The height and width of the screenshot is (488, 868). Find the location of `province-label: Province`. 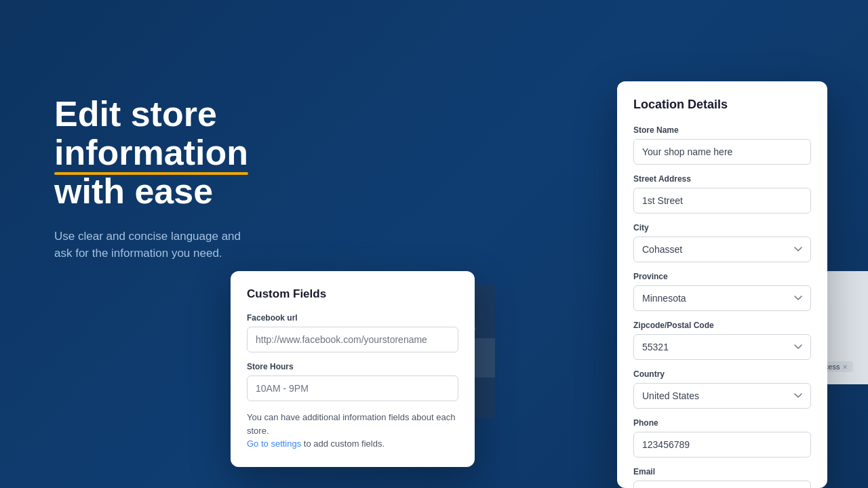

province-label: Province is located at coordinates (722, 277).